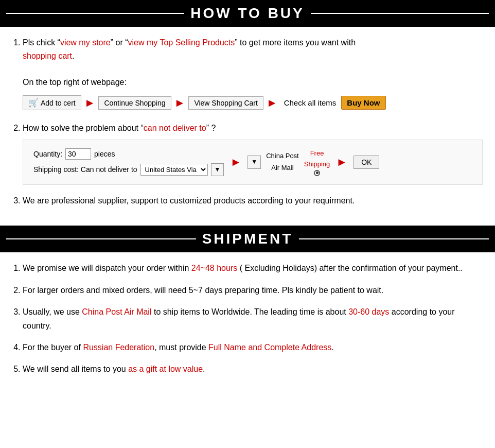 The image size is (495, 448). Describe the element at coordinates (52, 347) in the screenshot. I see `ship4-text1: For the buyer of` at that location.